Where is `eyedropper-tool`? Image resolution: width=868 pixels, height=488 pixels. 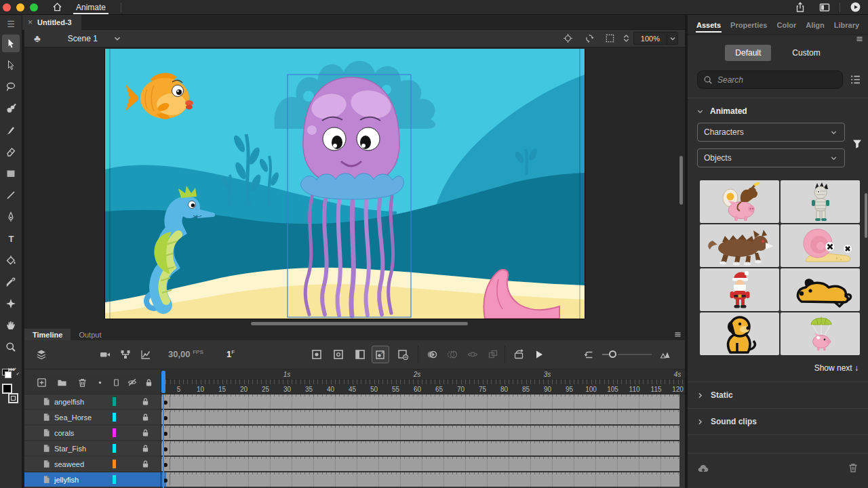 eyedropper-tool is located at coordinates (11, 282).